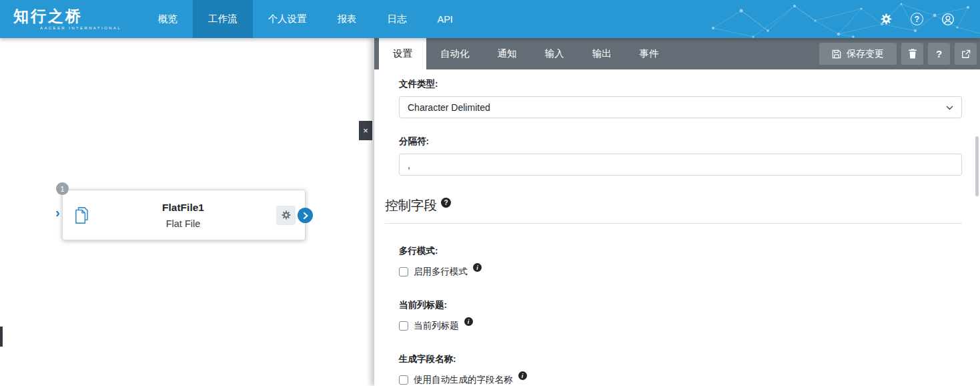 The image size is (980, 386). Describe the element at coordinates (286, 215) in the screenshot. I see `gear-icon` at that location.